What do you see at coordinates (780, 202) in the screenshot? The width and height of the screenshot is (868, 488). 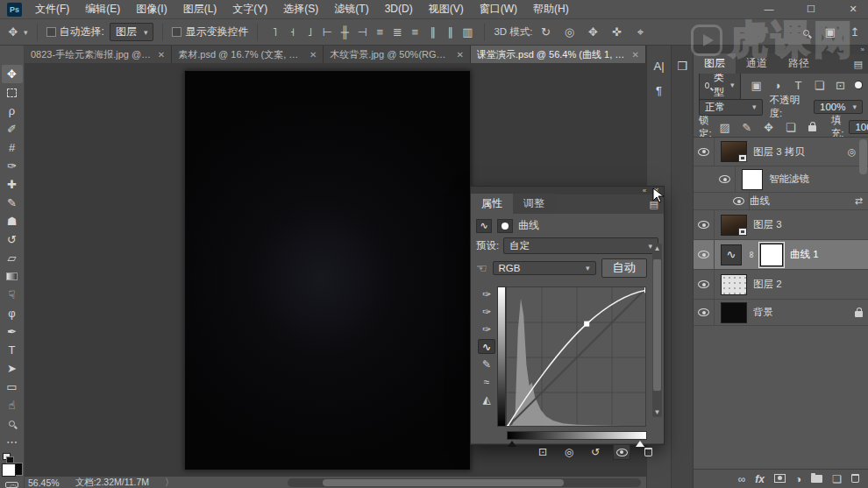 I see `layer-row-曲线: 曲线⇄` at bounding box center [780, 202].